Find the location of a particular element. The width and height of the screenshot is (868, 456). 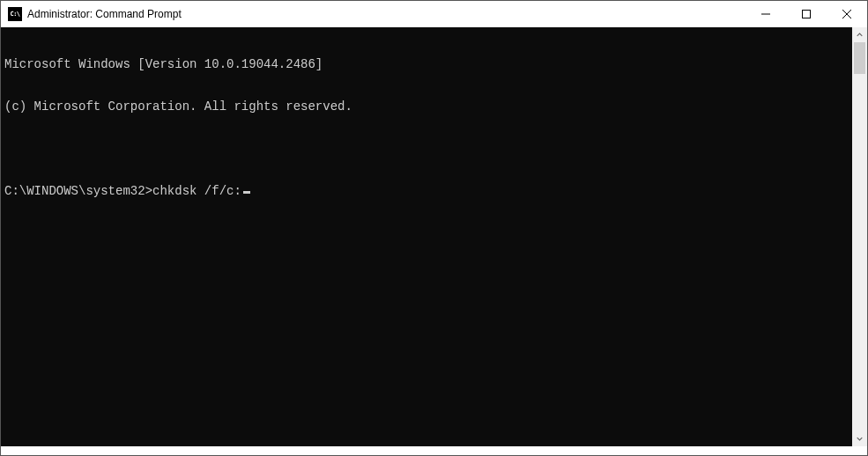

minimize-icon is located at coordinates (766, 14).